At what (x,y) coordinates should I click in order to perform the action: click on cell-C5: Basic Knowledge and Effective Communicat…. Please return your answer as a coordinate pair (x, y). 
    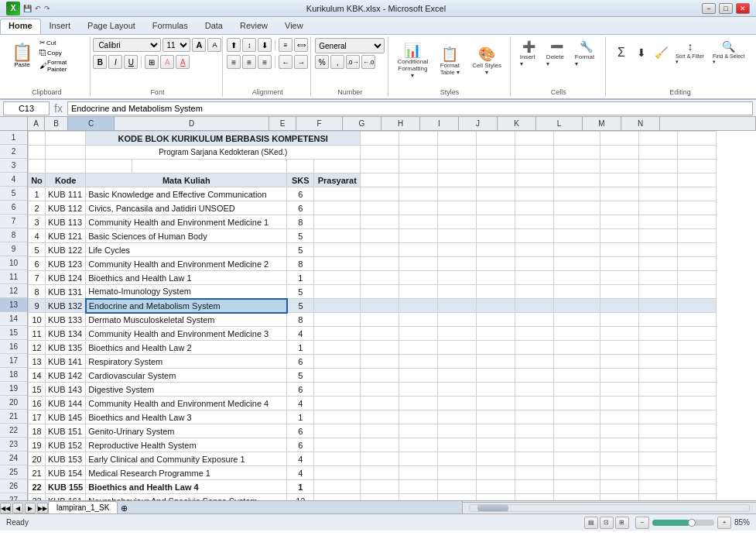
    Looking at the image, I should click on (186, 194).